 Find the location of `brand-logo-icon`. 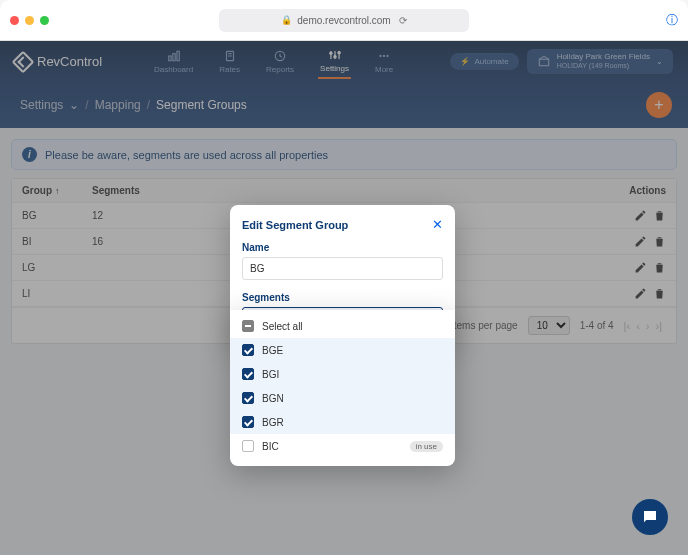

brand-logo-icon is located at coordinates (24, 62).